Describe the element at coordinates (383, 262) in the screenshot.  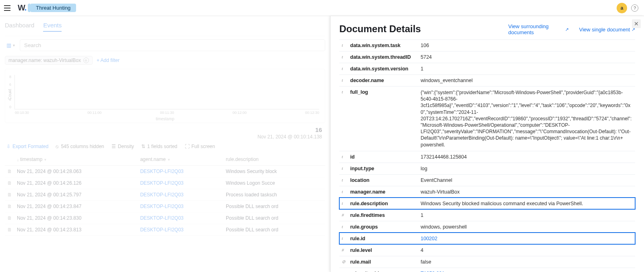
I see `field-name: rule.mail` at that location.